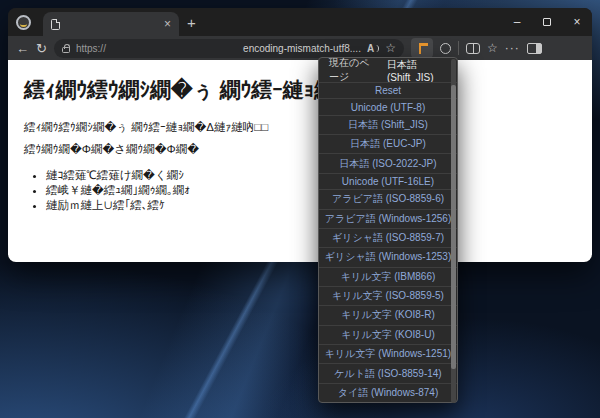  What do you see at coordinates (547, 22) in the screenshot?
I see `window-controls: – ×` at bounding box center [547, 22].